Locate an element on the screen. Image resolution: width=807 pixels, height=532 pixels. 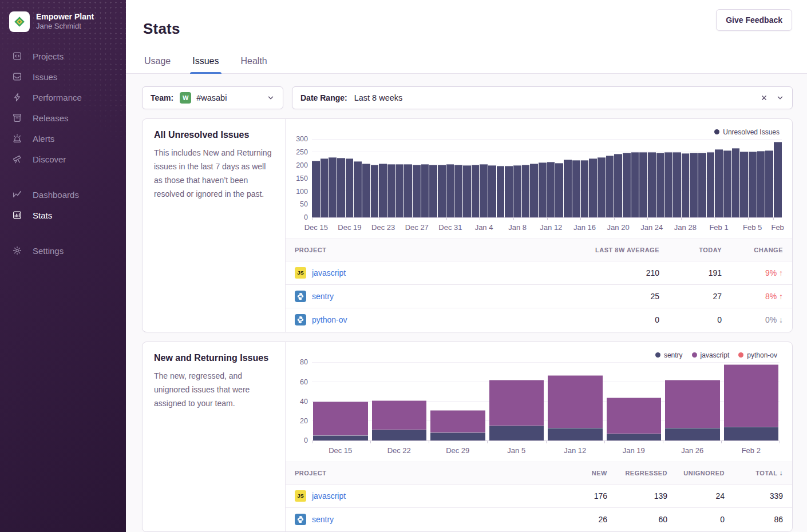
releases-icon is located at coordinates (17, 118).